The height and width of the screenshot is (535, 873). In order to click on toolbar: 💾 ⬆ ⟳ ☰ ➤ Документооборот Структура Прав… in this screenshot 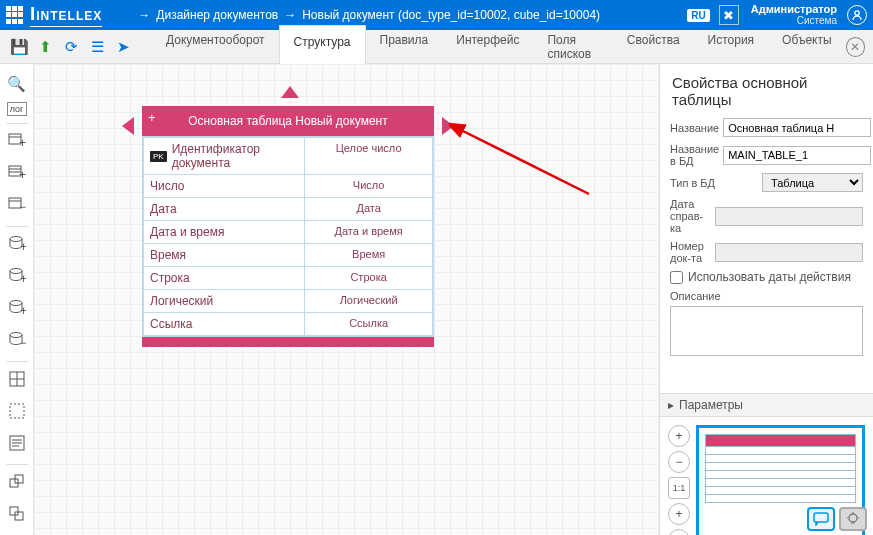, I will do `click(436, 47)`.